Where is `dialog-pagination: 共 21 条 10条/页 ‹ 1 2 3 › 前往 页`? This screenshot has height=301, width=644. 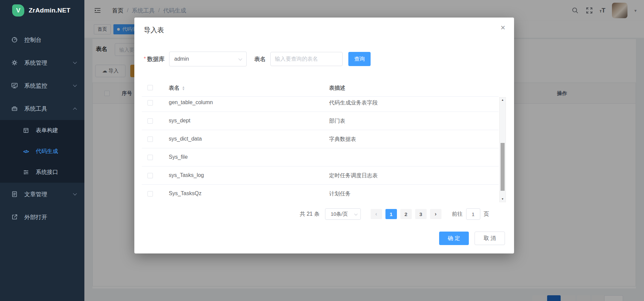
dialog-pagination: 共 21 条 10条/页 ‹ 1 2 3 › 前往 页 is located at coordinates (394, 214).